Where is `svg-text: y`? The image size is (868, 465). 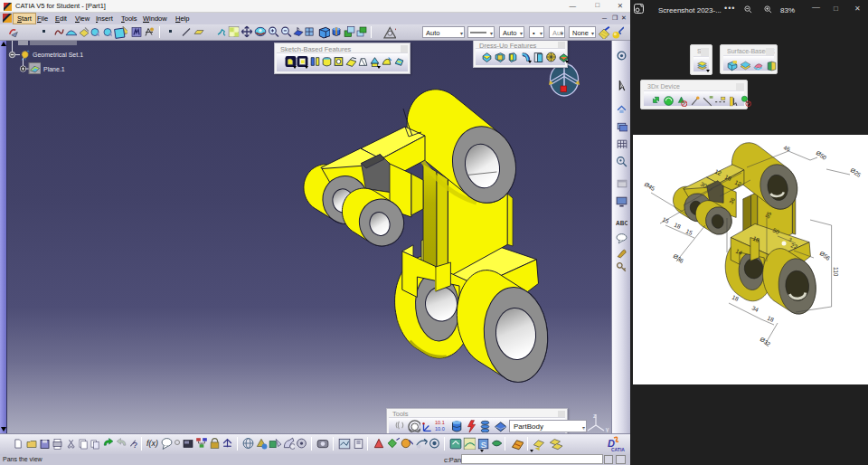
svg-text: y is located at coordinates (608, 429).